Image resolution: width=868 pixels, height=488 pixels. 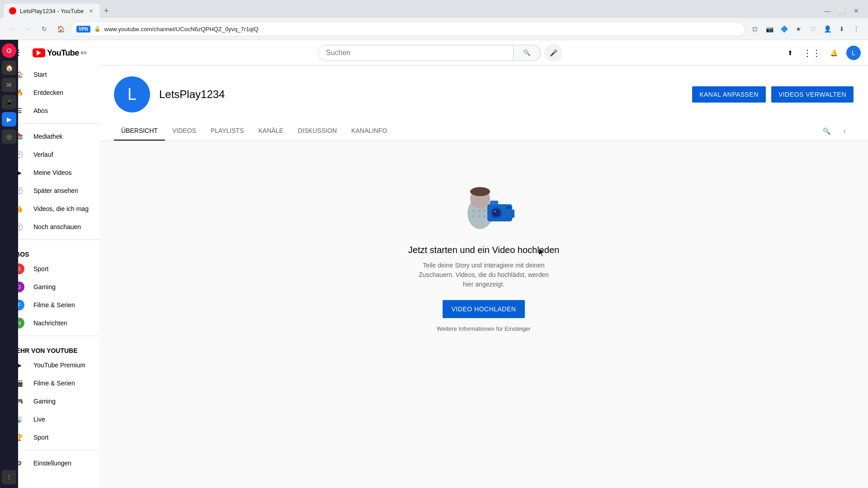 I want to click on notifications-button: 🔔, so click(x=834, y=53).